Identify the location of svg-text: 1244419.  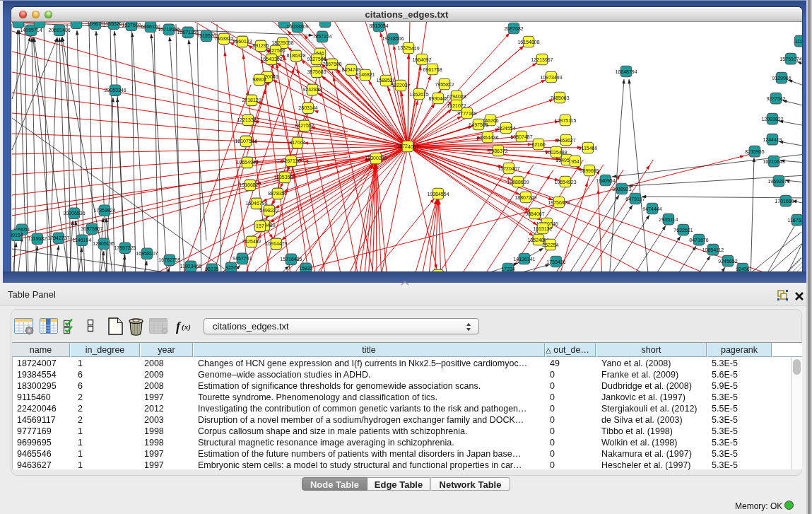
(772, 140).